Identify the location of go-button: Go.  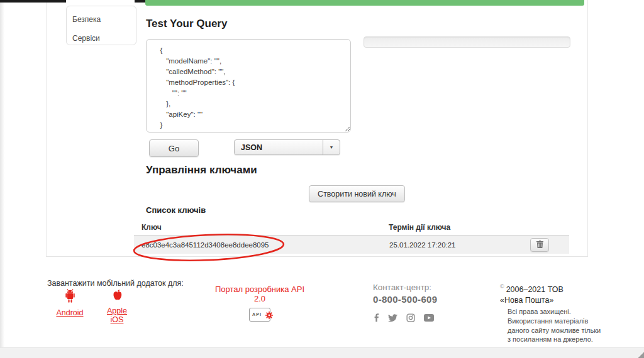
(174, 148).